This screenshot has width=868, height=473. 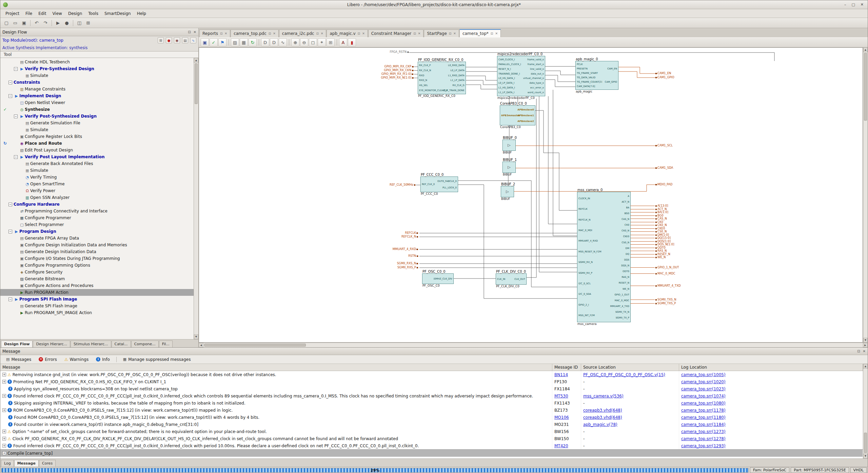 What do you see at coordinates (97, 109) in the screenshot?
I see `flow-tool-synthesize: ✓◎Synthesize` at bounding box center [97, 109].